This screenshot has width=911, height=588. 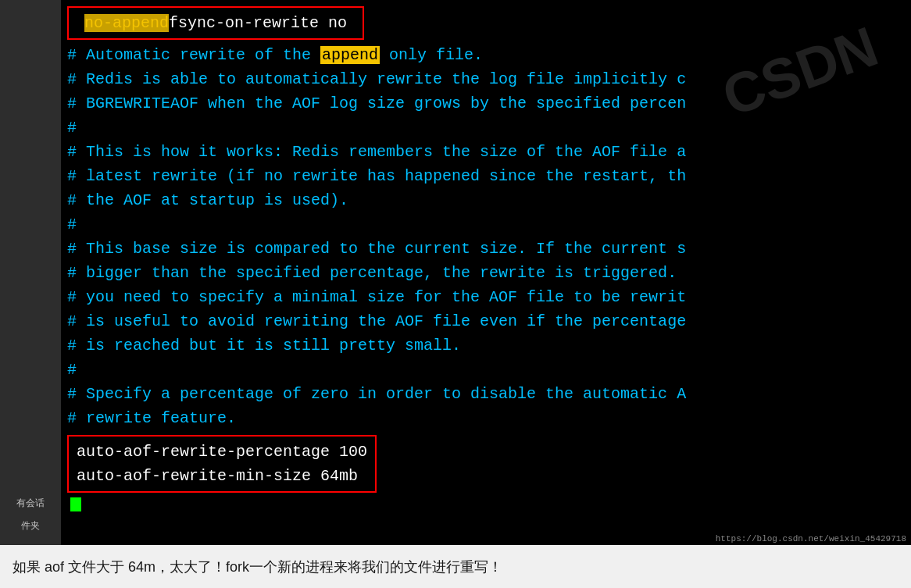 What do you see at coordinates (486, 322) in the screenshot?
I see `code-line-12: # is useful to avoid rewriting the AOF f…` at bounding box center [486, 322].